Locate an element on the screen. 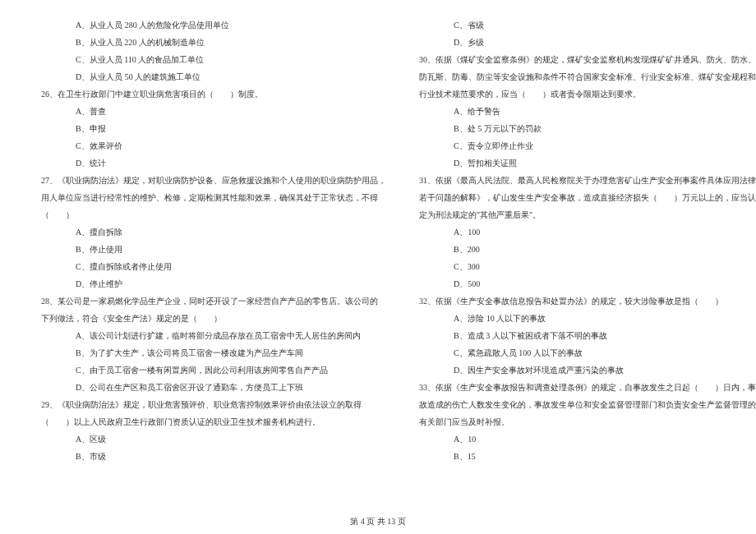  question-29: 29、《职业病防治法》规定，职业危害预评价、职业危害控制效果评价由依法设立的取得 is located at coordinates (214, 404).